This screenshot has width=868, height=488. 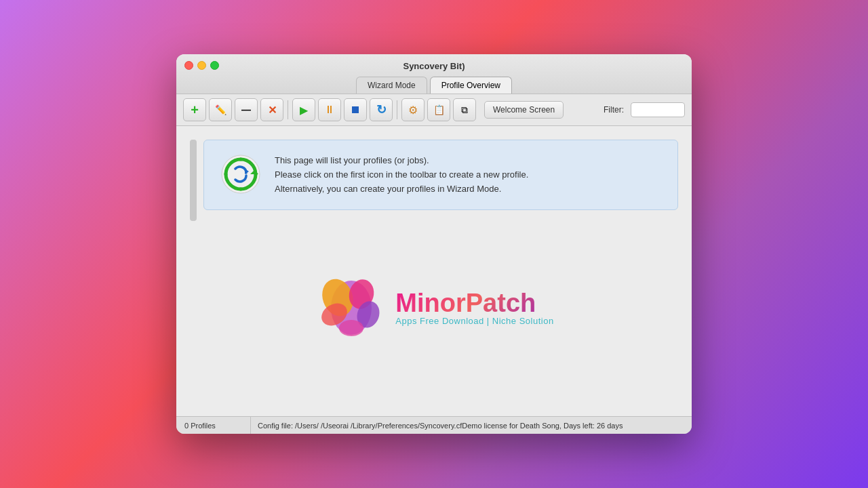 I want to click on info-line-3: Alternatively, you can create your profi…, so click(x=468, y=190).